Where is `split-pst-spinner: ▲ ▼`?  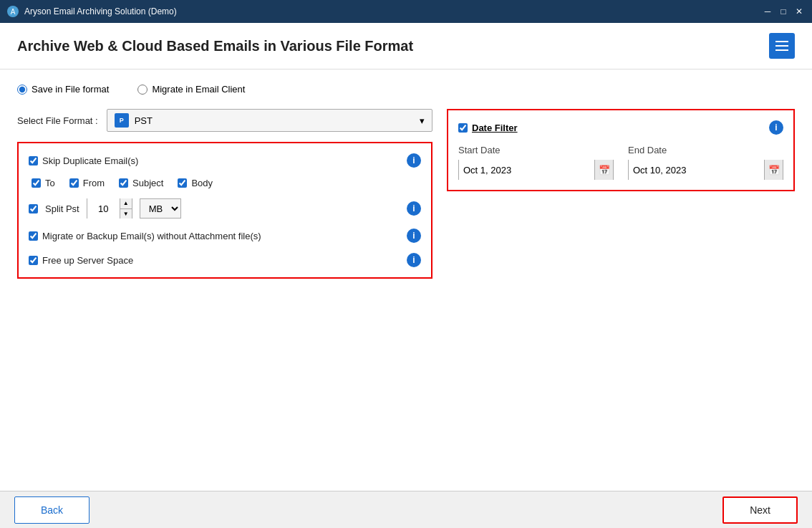 split-pst-spinner: ▲ ▼ is located at coordinates (126, 208).